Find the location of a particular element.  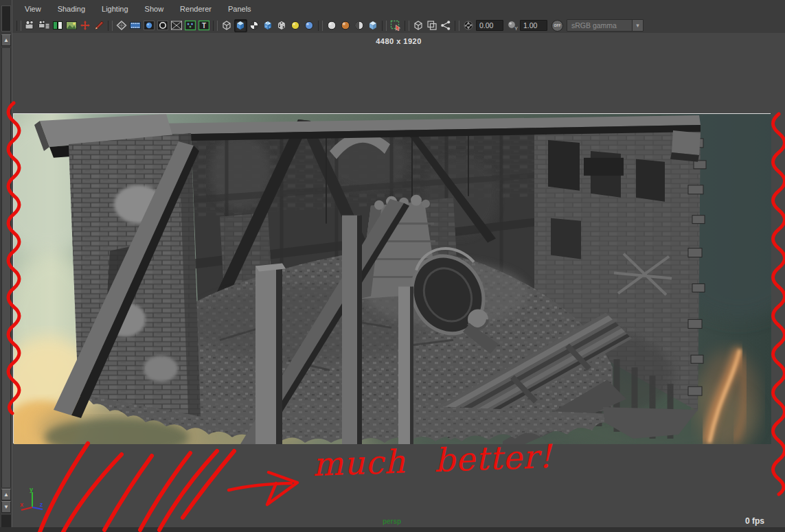

shadows-icon is located at coordinates (309, 26).